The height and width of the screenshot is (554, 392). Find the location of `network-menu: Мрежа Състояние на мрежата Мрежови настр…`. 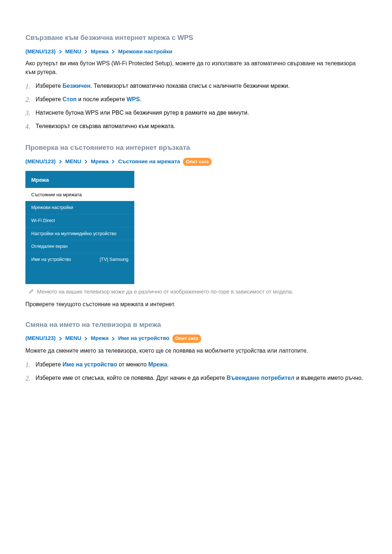

network-menu: Мрежа Състояние на мрежата Мрежови настр… is located at coordinates (80, 227).